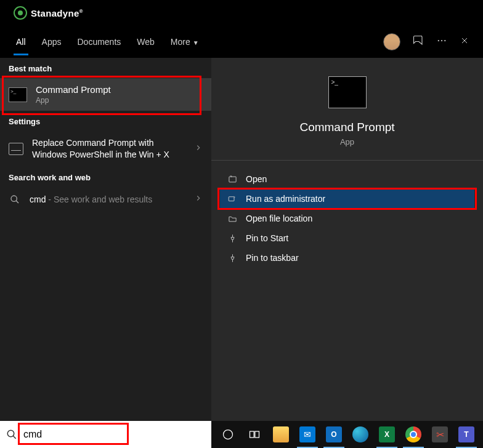 Image resolution: width=483 pixels, height=448 pixels. I want to click on taskbar-teams: T, so click(466, 434).